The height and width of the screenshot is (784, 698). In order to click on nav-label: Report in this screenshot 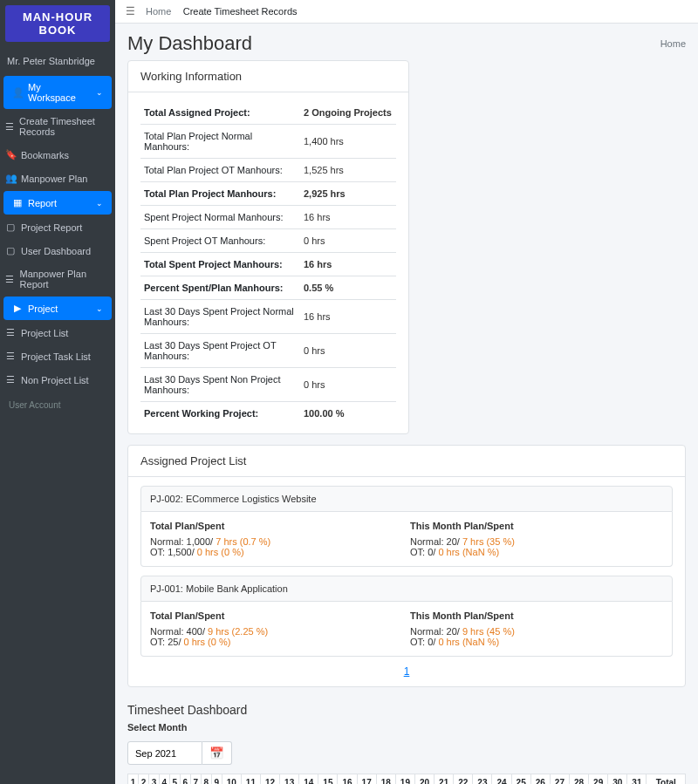, I will do `click(42, 203)`.